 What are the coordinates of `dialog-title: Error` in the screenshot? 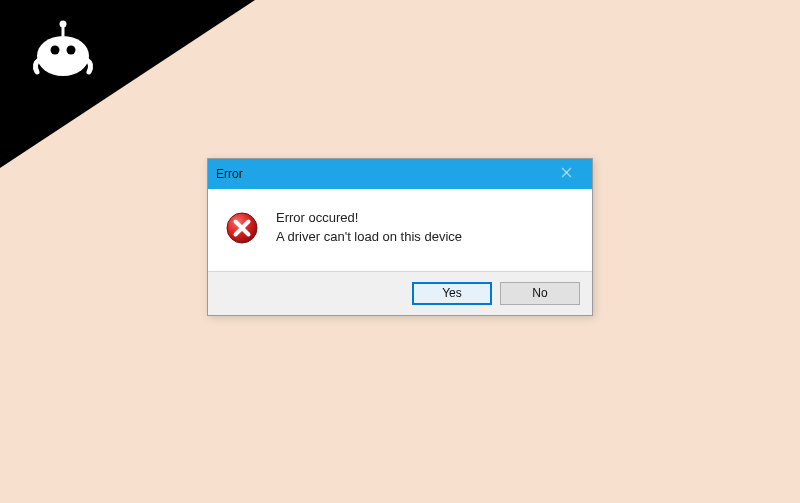 It's located at (230, 174).